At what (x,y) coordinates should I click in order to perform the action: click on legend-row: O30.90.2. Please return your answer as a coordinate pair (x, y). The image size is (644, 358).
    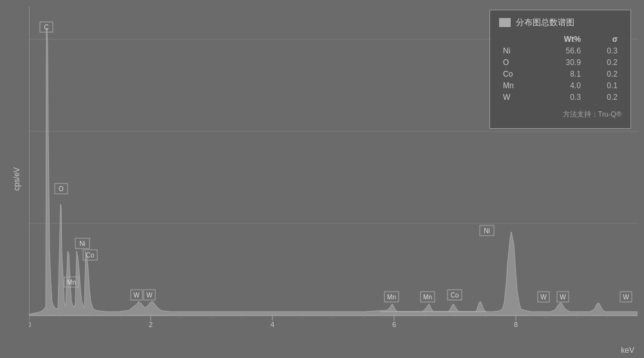
    Looking at the image, I should click on (560, 62).